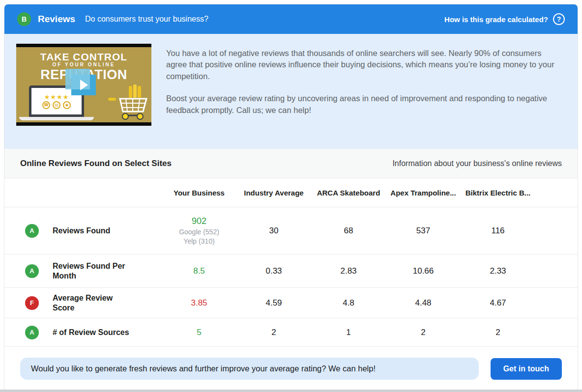 The height and width of the screenshot is (392, 582). I want to click on source-detail-yelp: Yelp (310), so click(199, 241).